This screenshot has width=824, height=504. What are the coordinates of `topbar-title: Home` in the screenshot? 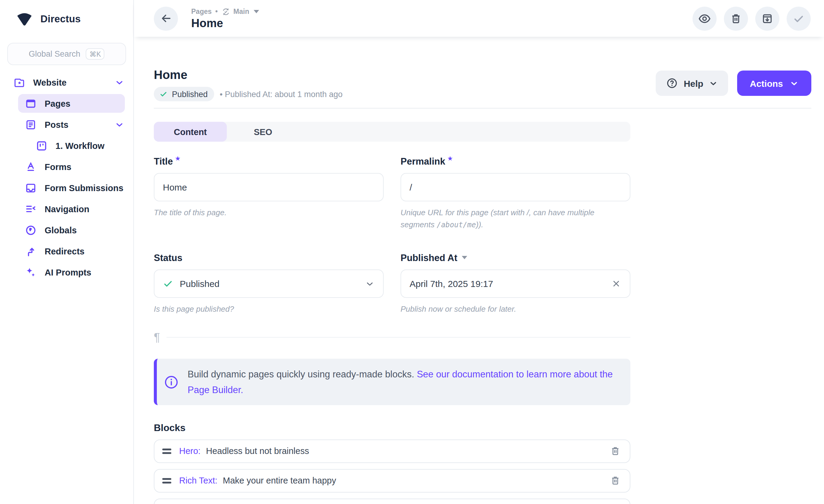 It's located at (225, 23).